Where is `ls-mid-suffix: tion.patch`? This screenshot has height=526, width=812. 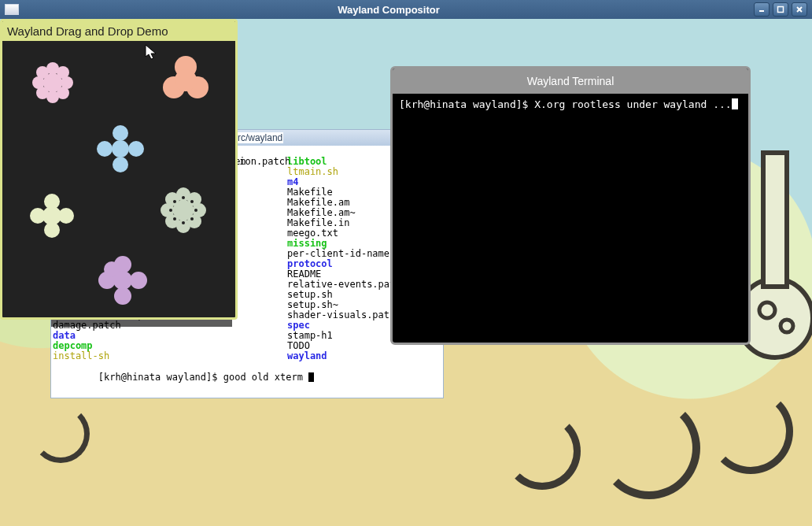
ls-mid-suffix: tion.patch is located at coordinates (262, 162).